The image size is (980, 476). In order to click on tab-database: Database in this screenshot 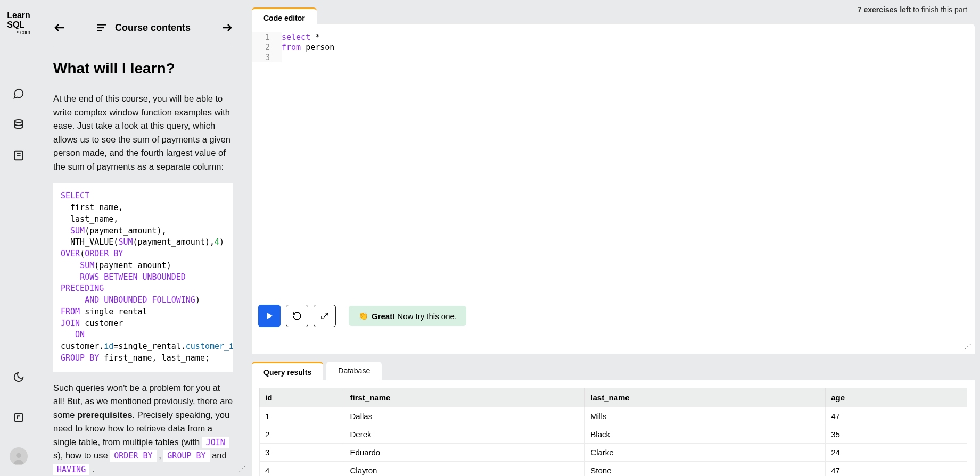, I will do `click(354, 371)`.